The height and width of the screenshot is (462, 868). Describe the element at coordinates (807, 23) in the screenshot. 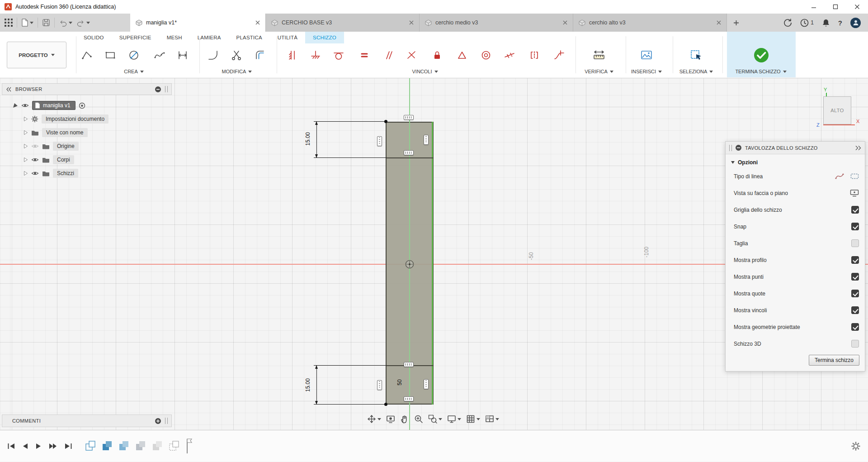

I see `job-status-button: 1` at that location.